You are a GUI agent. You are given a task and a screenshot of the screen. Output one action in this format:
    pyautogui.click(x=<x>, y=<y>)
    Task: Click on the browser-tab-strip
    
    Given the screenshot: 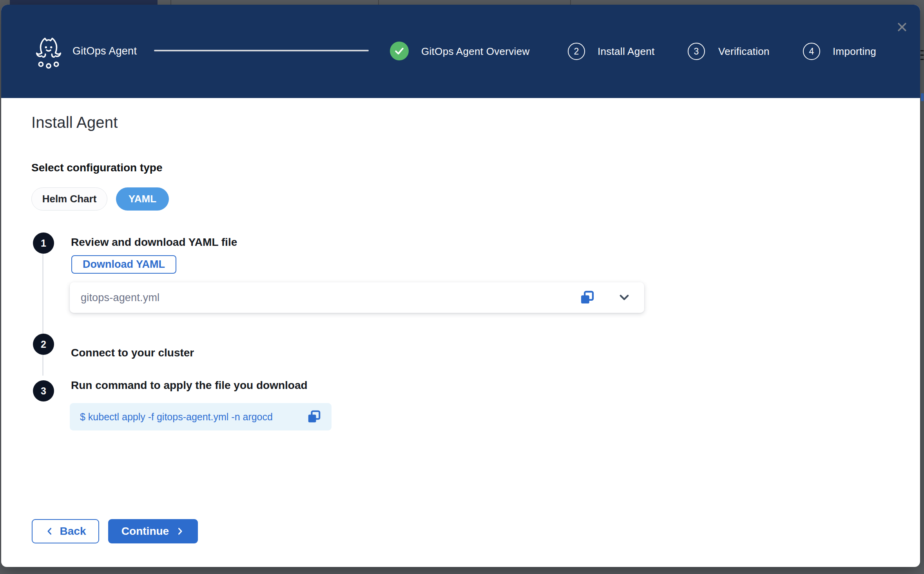 What is the action you would take?
    pyautogui.click(x=462, y=2)
    